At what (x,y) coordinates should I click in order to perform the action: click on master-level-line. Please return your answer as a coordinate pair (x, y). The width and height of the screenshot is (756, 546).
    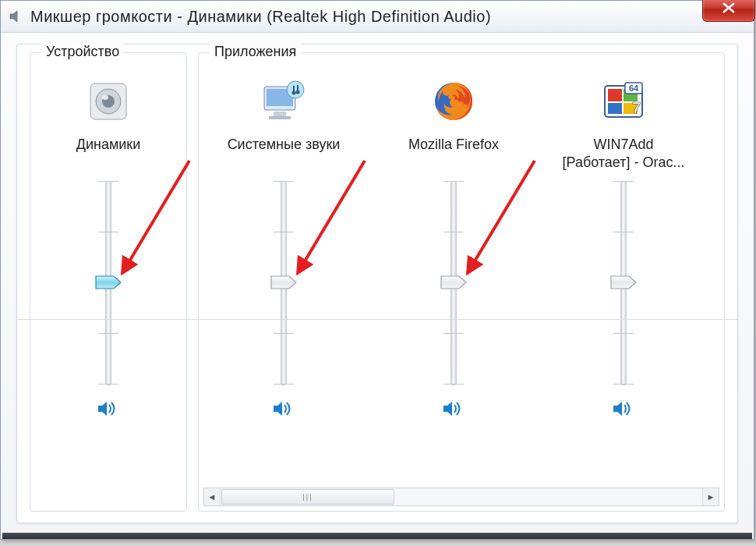
    Looking at the image, I should click on (377, 320).